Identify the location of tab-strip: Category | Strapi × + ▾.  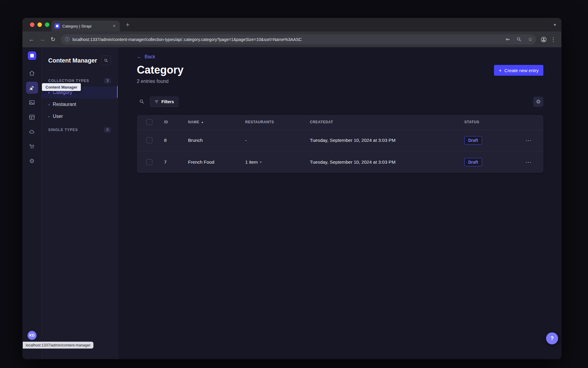
(292, 25).